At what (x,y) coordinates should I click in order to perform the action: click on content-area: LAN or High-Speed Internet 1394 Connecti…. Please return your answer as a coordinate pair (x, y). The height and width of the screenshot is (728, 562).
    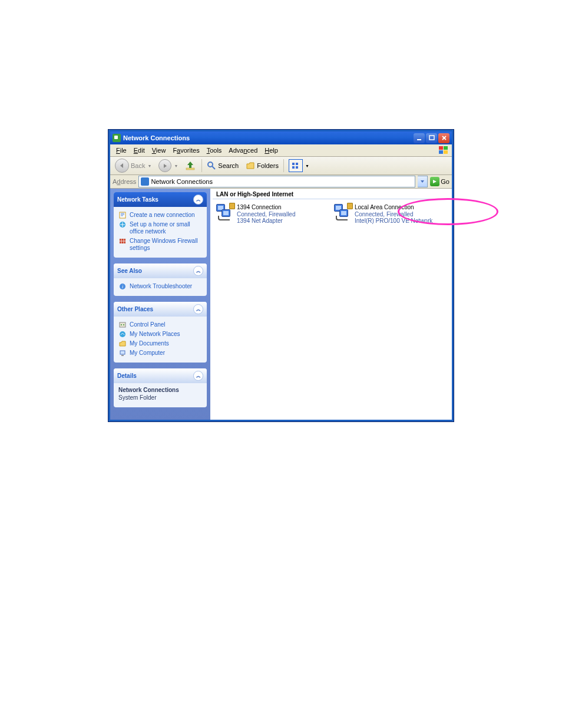
    Looking at the image, I should click on (331, 304).